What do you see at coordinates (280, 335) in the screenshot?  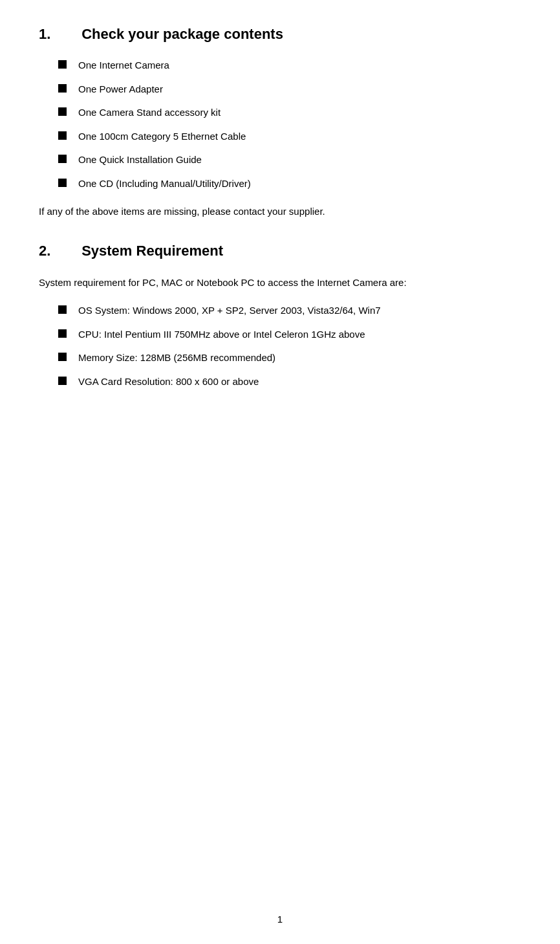 I see `list-item: CPU: Intel Pentium III 750MHz above or I…` at bounding box center [280, 335].